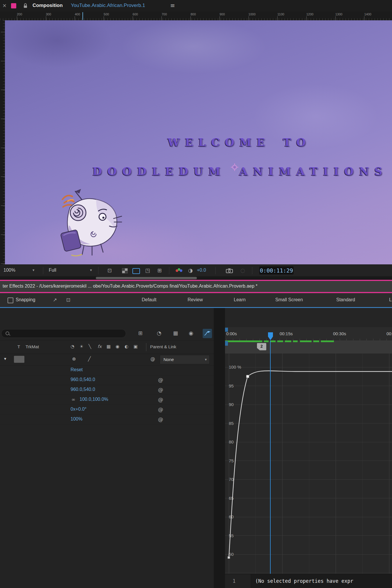  What do you see at coordinates (90, 347) in the screenshot?
I see `quality-column-icon: ╲` at bounding box center [90, 347].